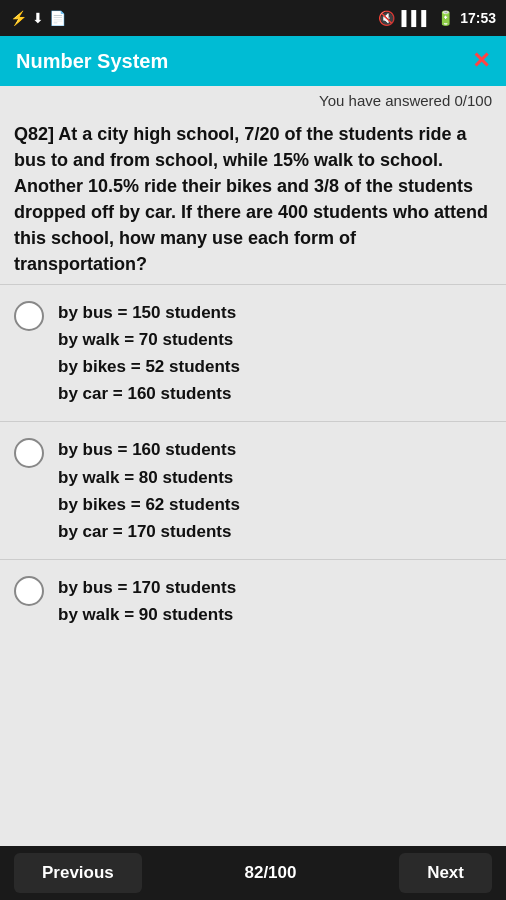  What do you see at coordinates (147, 601) in the screenshot?
I see `option-c-text: by bus = 170 students by walk = 90 stude…` at bounding box center [147, 601].